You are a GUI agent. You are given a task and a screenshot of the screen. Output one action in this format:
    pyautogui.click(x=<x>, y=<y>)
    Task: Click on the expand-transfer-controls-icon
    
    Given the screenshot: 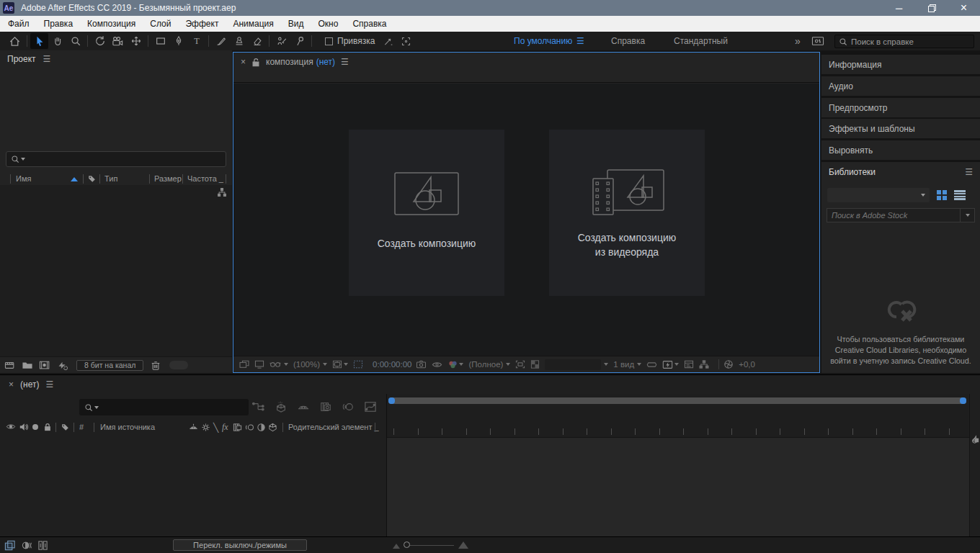 What is the action you would take?
    pyautogui.click(x=27, y=546)
    